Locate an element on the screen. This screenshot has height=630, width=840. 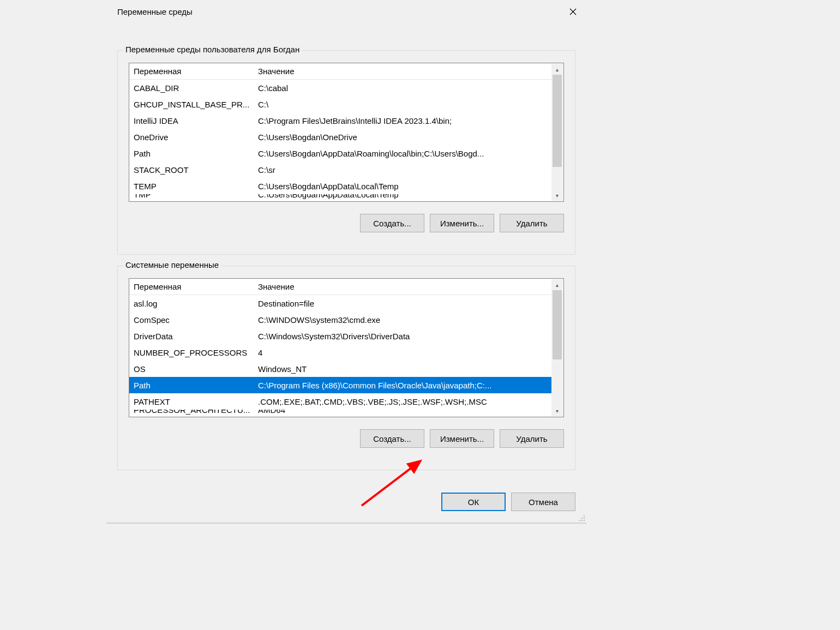
cell-variable: CABAL_DIR is located at coordinates (196, 88).